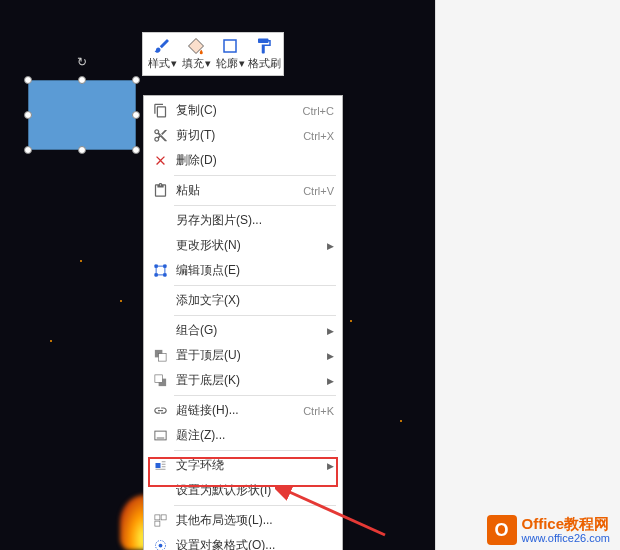 The width and height of the screenshot is (620, 550). I want to click on delete-icon, so click(160, 161).